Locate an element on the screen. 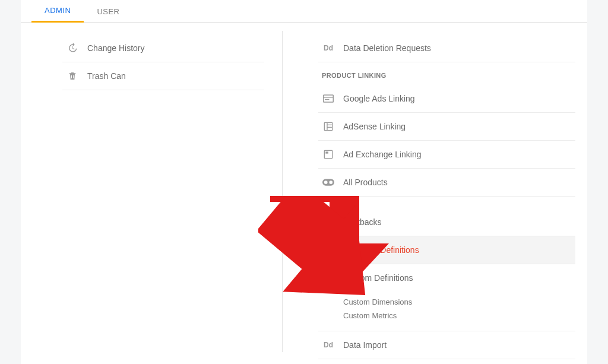  menu-label: Google Ads Linking is located at coordinates (379, 99).